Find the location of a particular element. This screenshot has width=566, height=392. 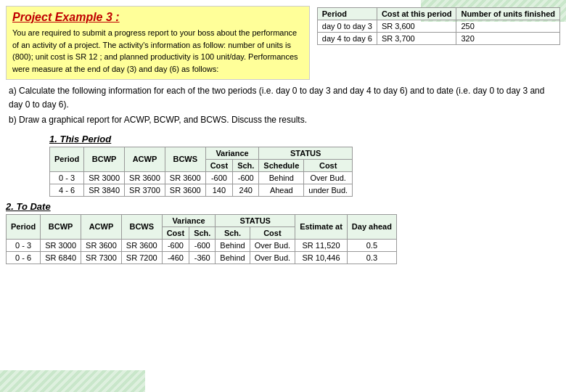

p2-r2-vsch: -360 is located at coordinates (202, 257).